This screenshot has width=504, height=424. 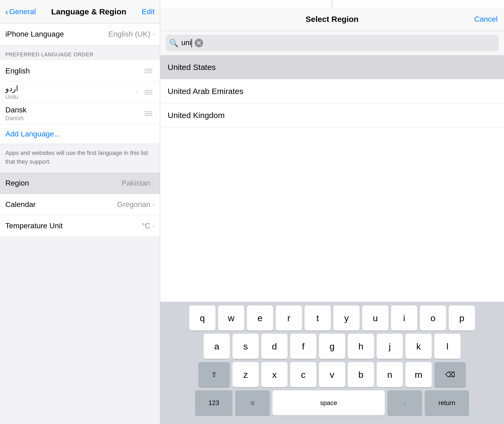 I want to click on language-sub: Urdu, so click(x=12, y=97).